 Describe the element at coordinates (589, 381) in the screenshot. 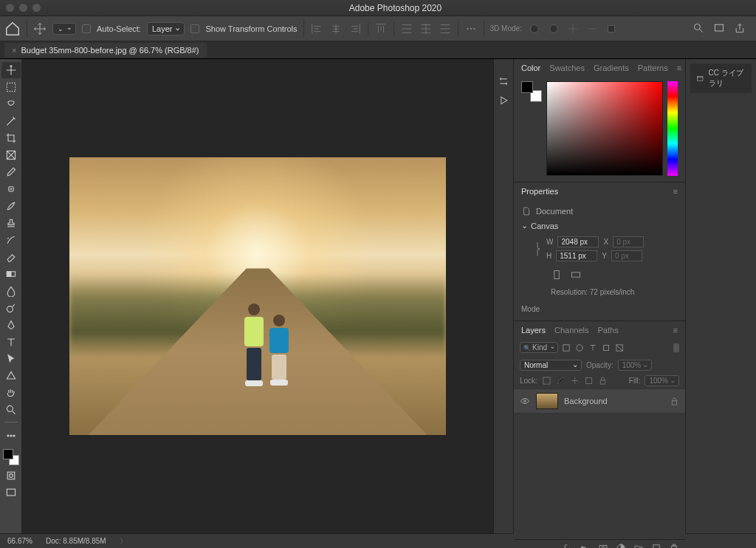

I see `lock-artboard-icon` at that location.